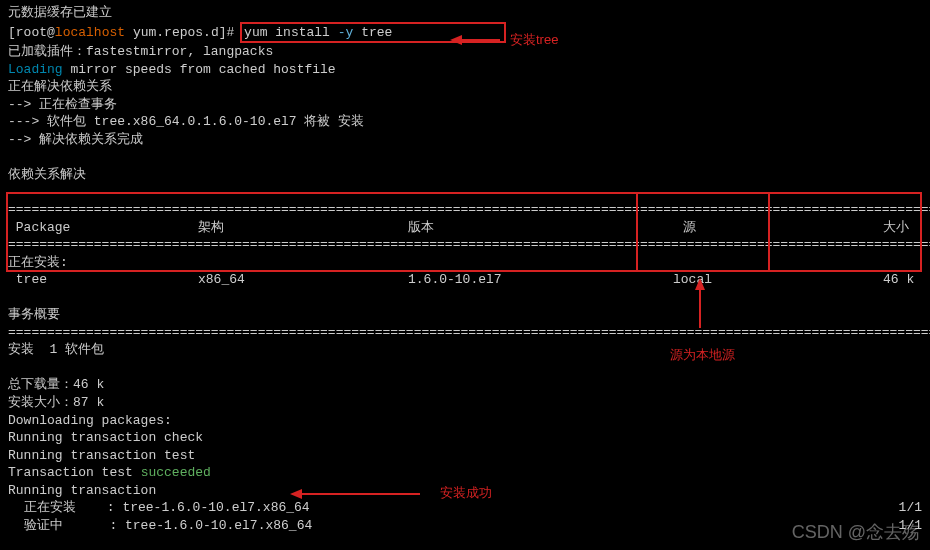  Describe the element at coordinates (465, 403) in the screenshot. I see `inst-size: 安装大小：87 k` at that location.